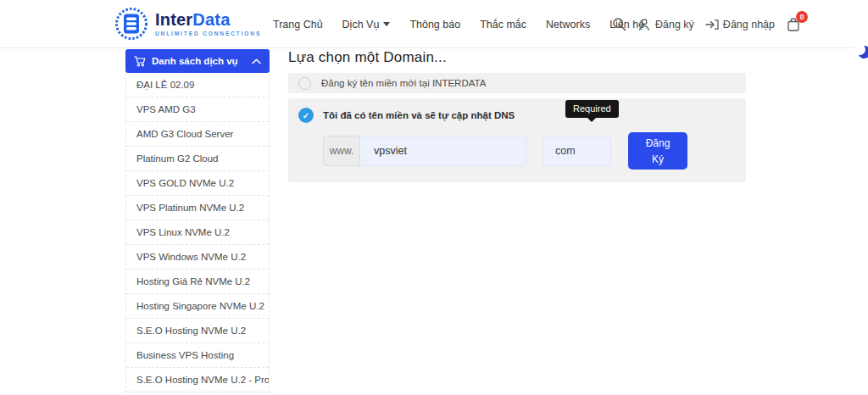 The image size is (868, 395). What do you see at coordinates (198, 281) in the screenshot?
I see `sidebar-item-hosting-gia-re: Hosting Giá Rẻ NVMe U.2` at bounding box center [198, 281].